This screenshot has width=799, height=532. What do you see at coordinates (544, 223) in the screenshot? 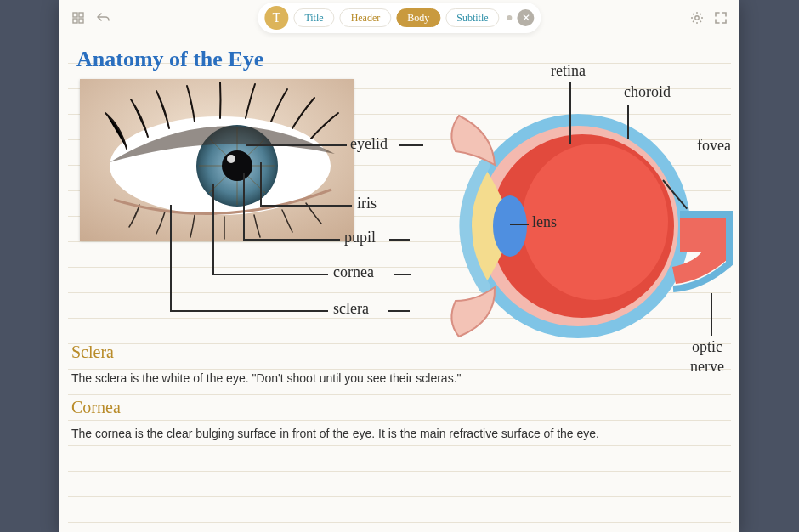
I see `label-lens: lens` at bounding box center [544, 223].